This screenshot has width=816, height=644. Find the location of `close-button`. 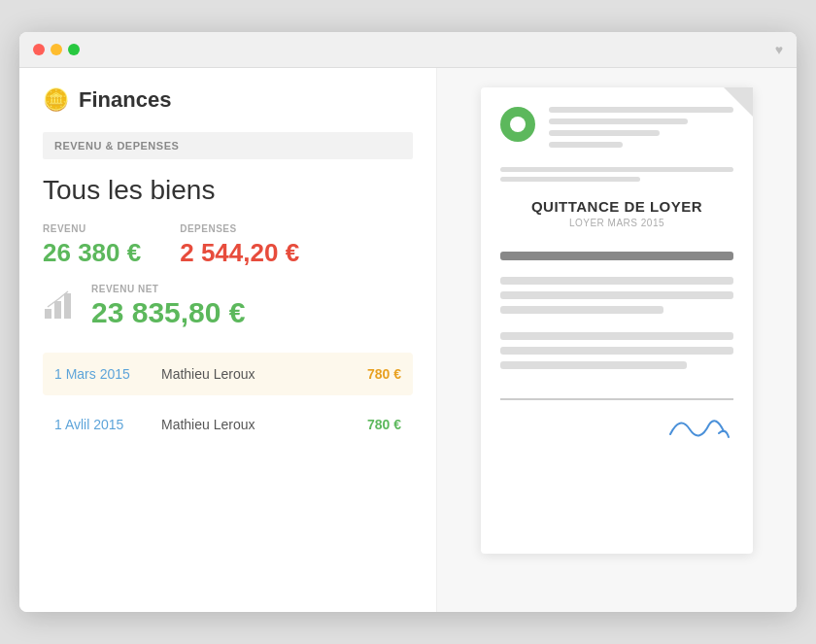

close-button is located at coordinates (39, 50).